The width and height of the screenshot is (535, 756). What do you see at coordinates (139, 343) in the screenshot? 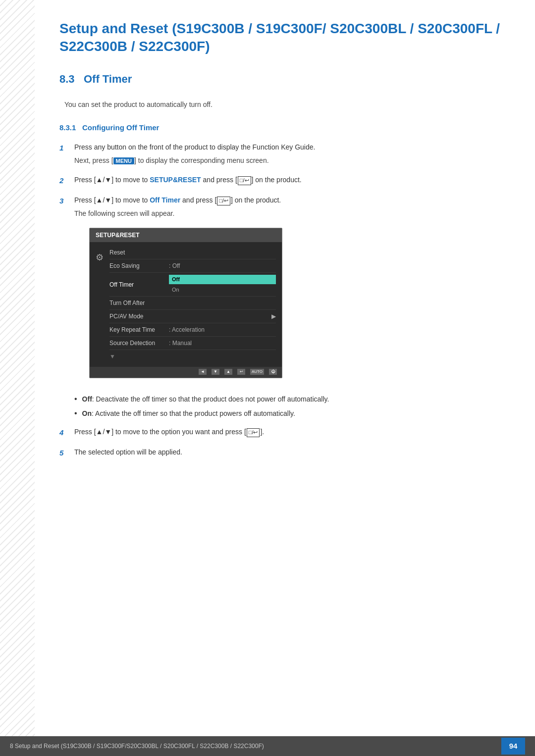
I see `menu-label-source: Source Detection` at bounding box center [139, 343].